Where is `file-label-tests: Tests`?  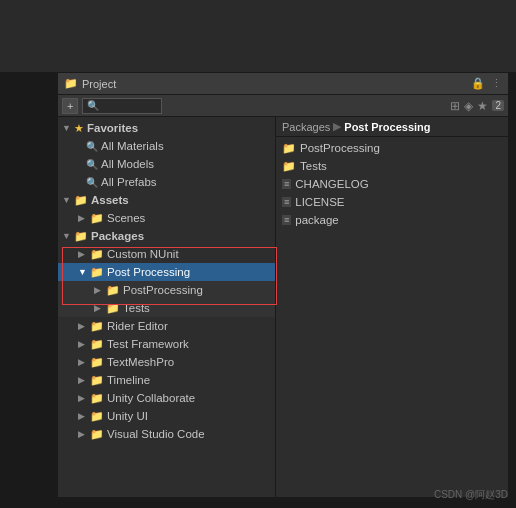 file-label-tests: Tests is located at coordinates (314, 166).